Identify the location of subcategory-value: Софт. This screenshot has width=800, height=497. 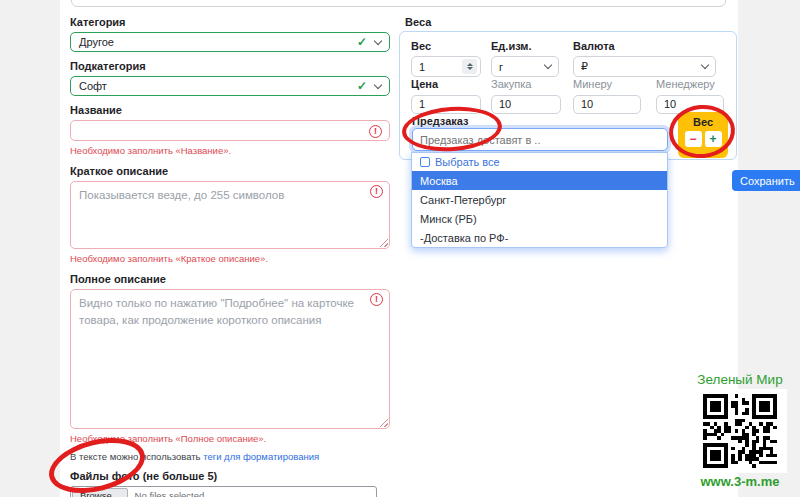
(218, 86).